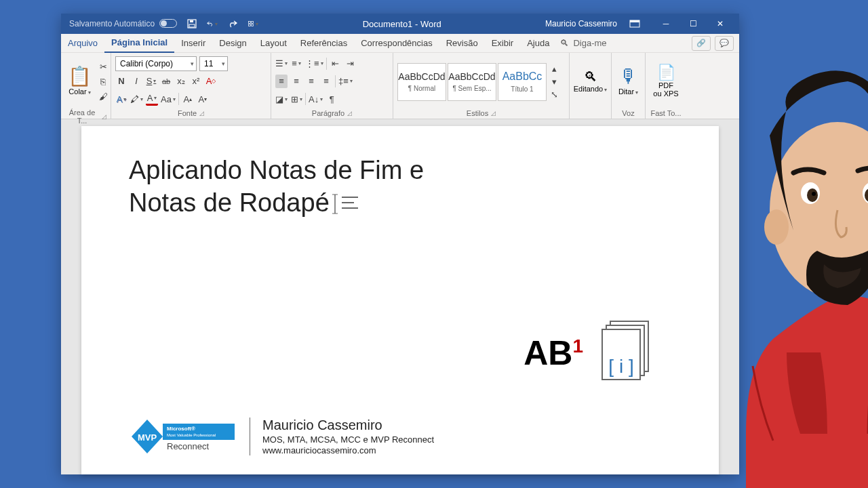 The width and height of the screenshot is (868, 488). I want to click on font-size-select: 11, so click(214, 64).